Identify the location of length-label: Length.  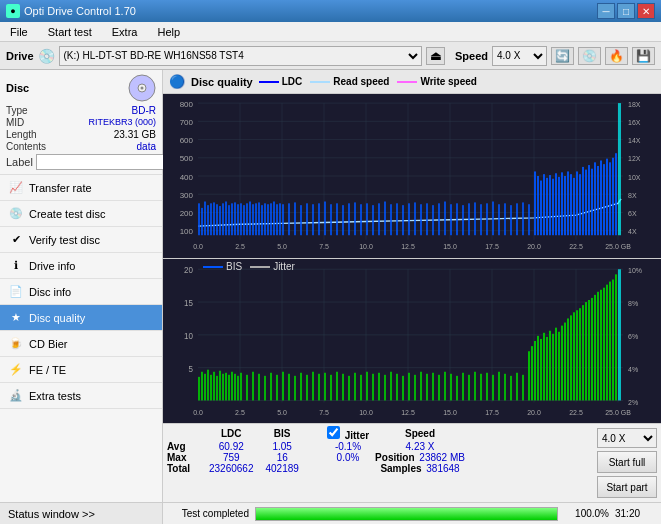
(22, 134).